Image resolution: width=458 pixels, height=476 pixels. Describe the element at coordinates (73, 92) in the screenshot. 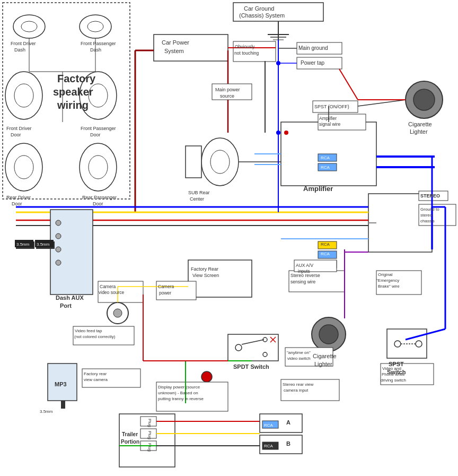

I see `svg-text: speaker` at that location.